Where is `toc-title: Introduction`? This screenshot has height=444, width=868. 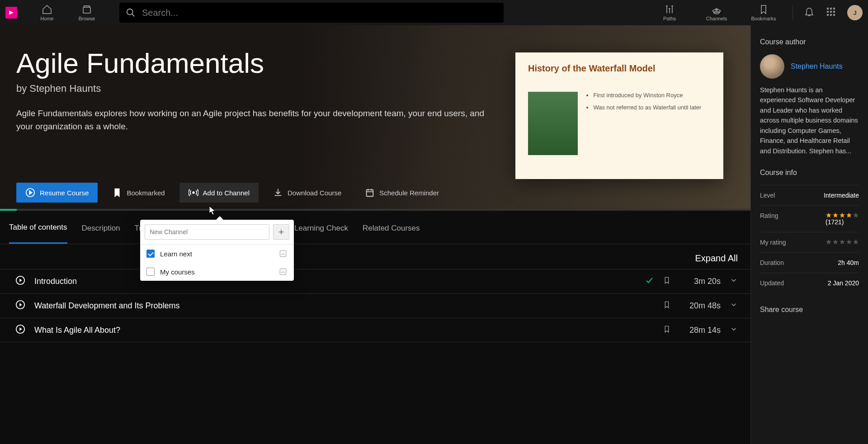
toc-title: Introduction is located at coordinates (335, 281).